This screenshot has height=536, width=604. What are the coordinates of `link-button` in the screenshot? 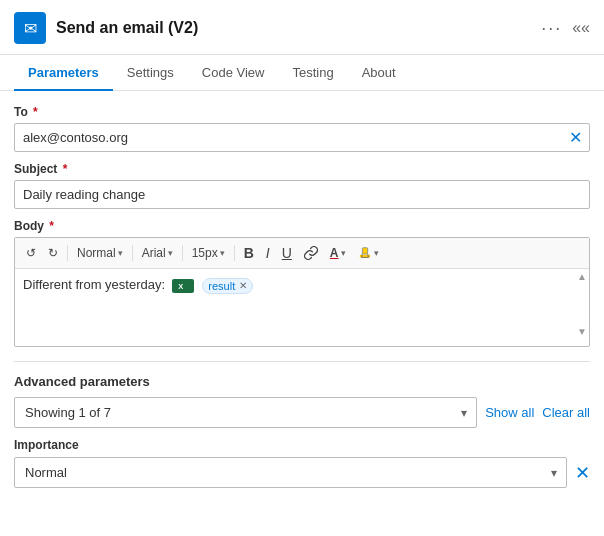 It's located at (311, 253).